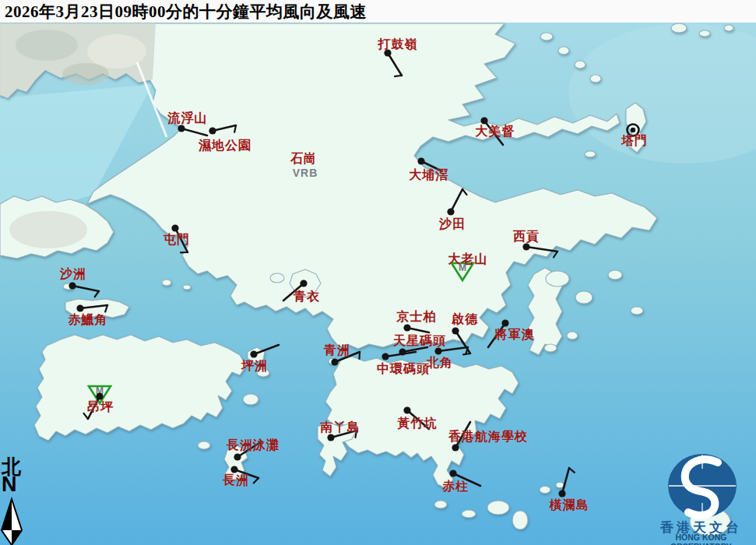  What do you see at coordinates (635, 142) in the screenshot?
I see `station-label: 塔門` at bounding box center [635, 142].